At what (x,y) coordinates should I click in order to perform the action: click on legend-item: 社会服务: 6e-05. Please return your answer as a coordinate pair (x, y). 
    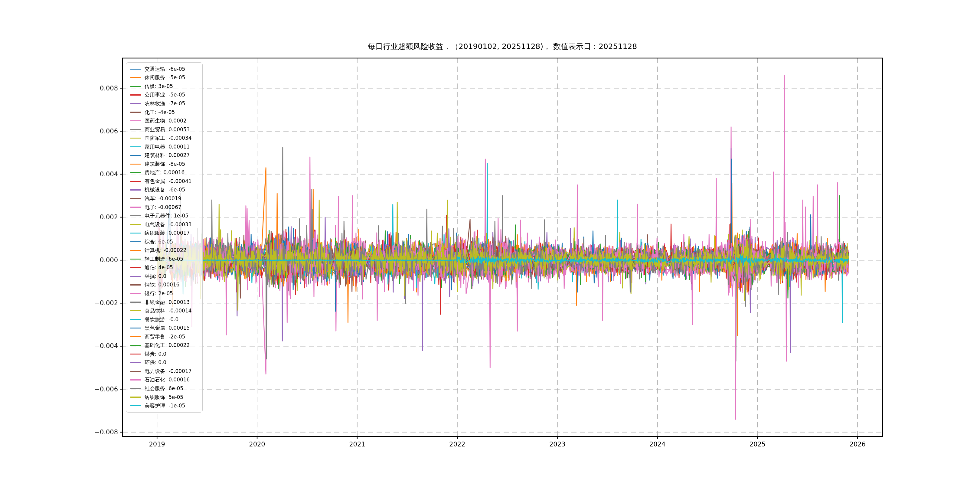
    Looking at the image, I should click on (164, 389).